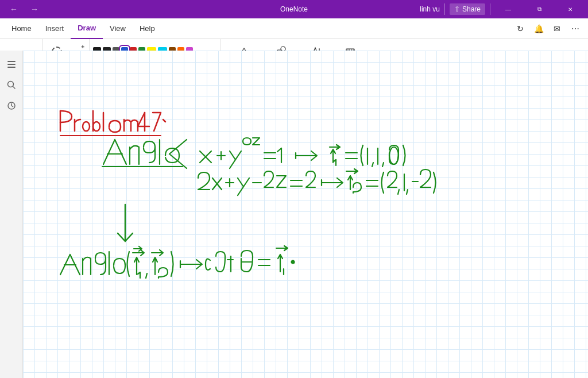  Describe the element at coordinates (55, 29) in the screenshot. I see `tab-insert: Insert` at that location.